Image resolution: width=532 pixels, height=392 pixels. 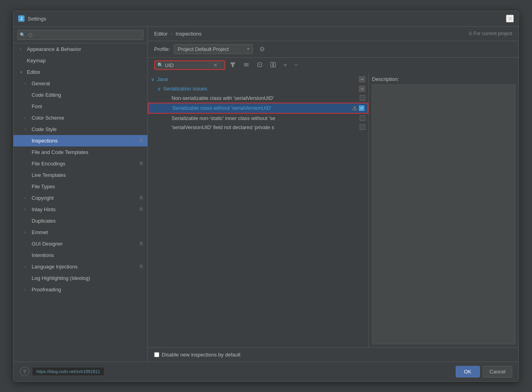 What do you see at coordinates (258, 127) in the screenshot?
I see `tree-item-serial-not-private: 'serialVersionUID' field not declared 'p…` at bounding box center [258, 127].